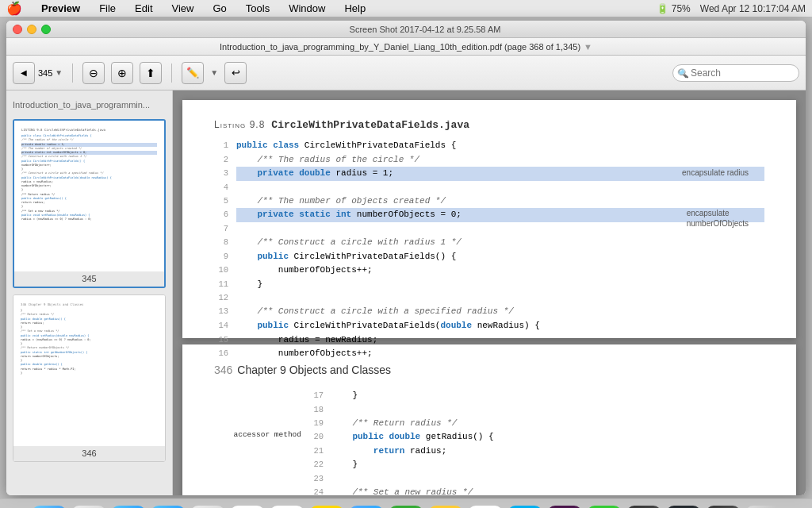 This screenshot has height=508, width=812. I want to click on dock-1password: 🔐, so click(644, 507).